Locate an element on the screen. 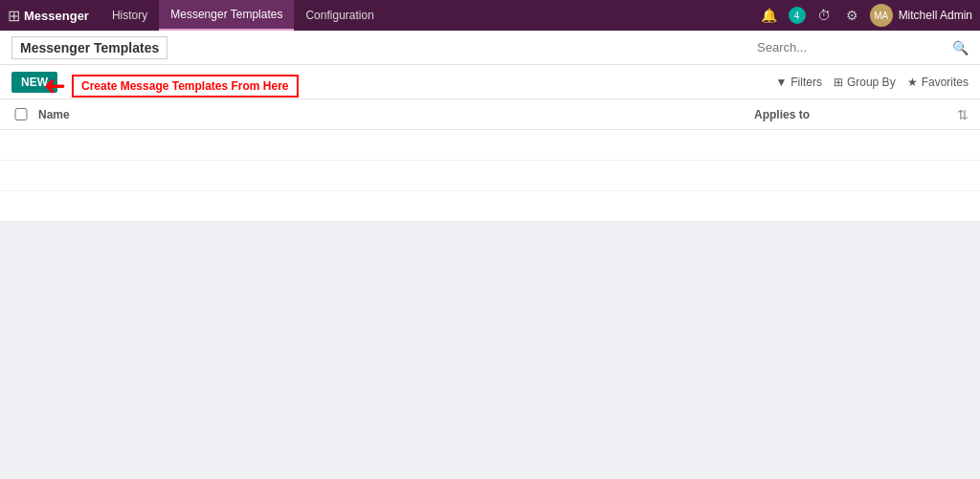  apps-grid-button: ⊞ is located at coordinates (13, 15).